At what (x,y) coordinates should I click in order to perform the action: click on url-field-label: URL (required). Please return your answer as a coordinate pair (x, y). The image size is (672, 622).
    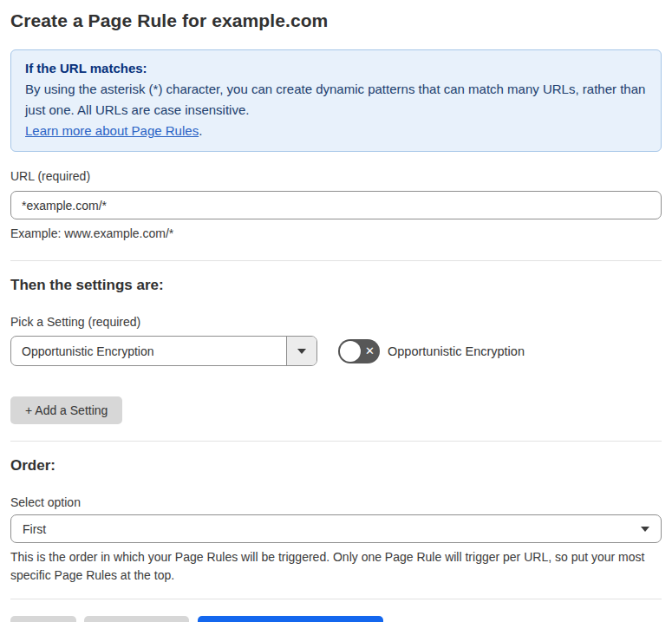
    Looking at the image, I should click on (336, 176).